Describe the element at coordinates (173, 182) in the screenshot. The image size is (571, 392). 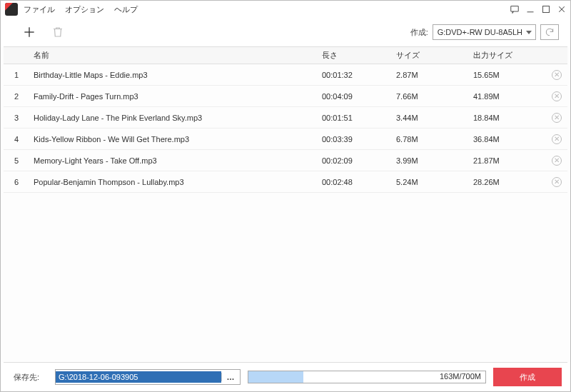
I see `row-filename: Popular-Benjamin Thompson - Lullaby.mp3` at that location.